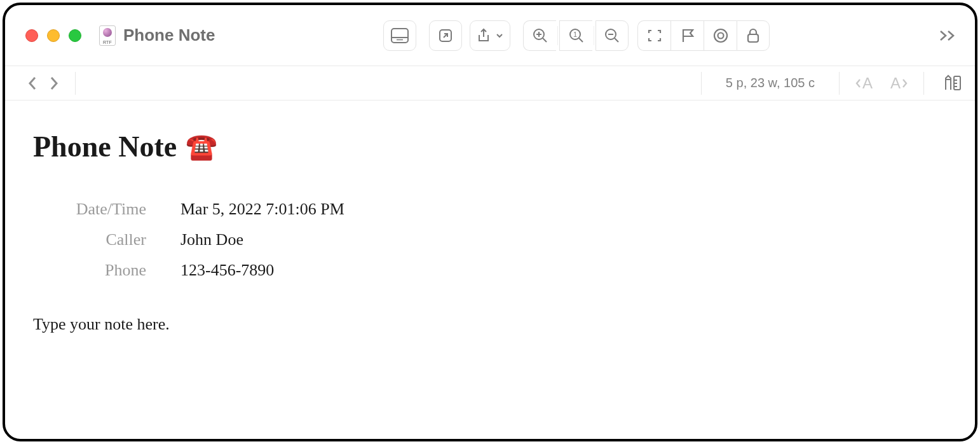 The image size is (980, 444). I want to click on field-row-phone: Phone 123-456-7890, so click(490, 270).